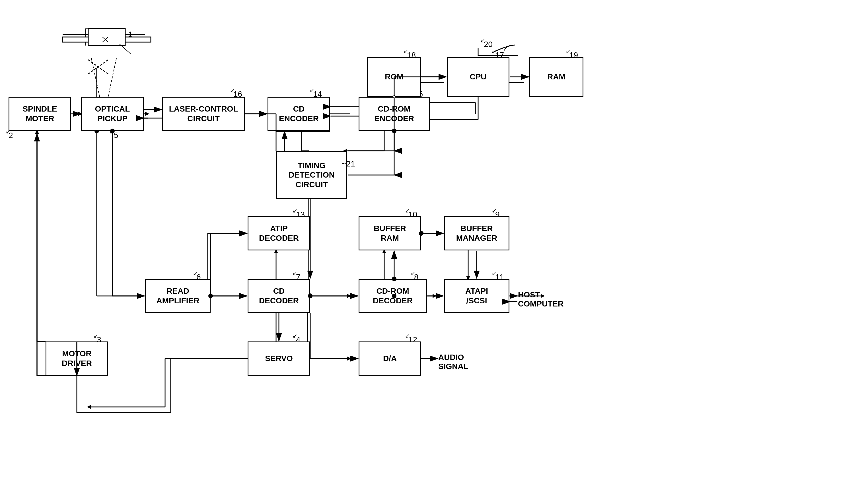  What do you see at coordinates (477, 233) in the screenshot?
I see `buffer-manager-block: BUFFERMANAGER` at bounding box center [477, 233].